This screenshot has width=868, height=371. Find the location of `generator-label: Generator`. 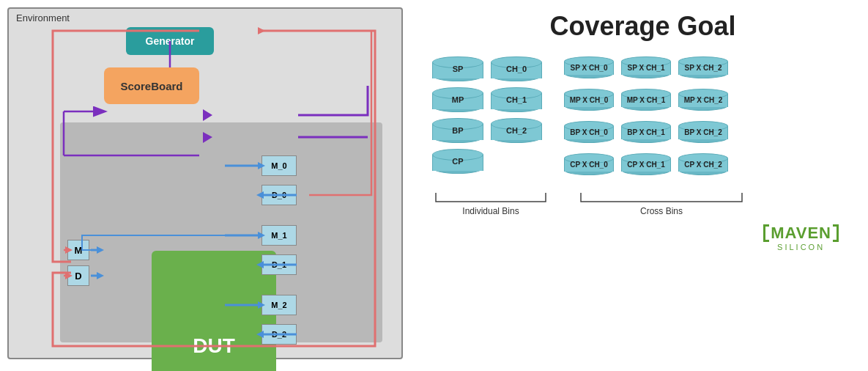

generator-label: Generator is located at coordinates (170, 41).